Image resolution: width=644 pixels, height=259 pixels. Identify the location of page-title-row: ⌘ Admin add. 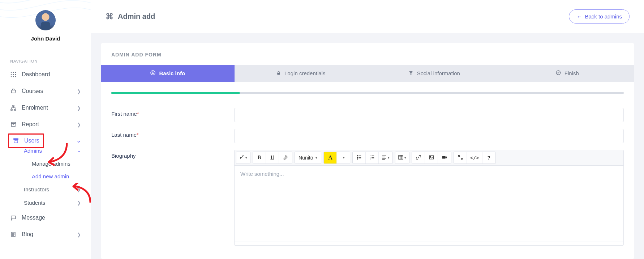
(130, 17).